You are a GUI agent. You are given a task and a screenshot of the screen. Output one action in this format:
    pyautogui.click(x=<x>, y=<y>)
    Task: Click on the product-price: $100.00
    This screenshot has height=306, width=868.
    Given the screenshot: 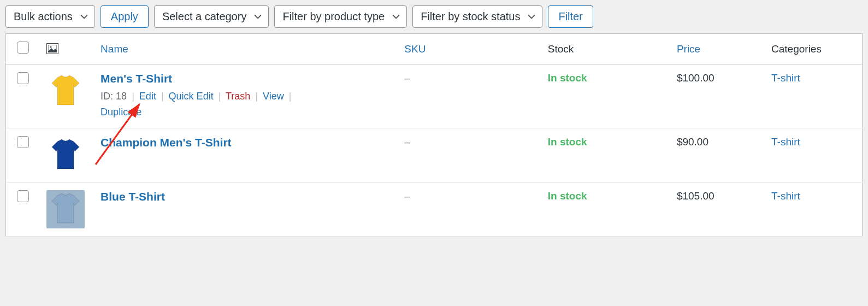 What is the action you would take?
    pyautogui.click(x=696, y=78)
    